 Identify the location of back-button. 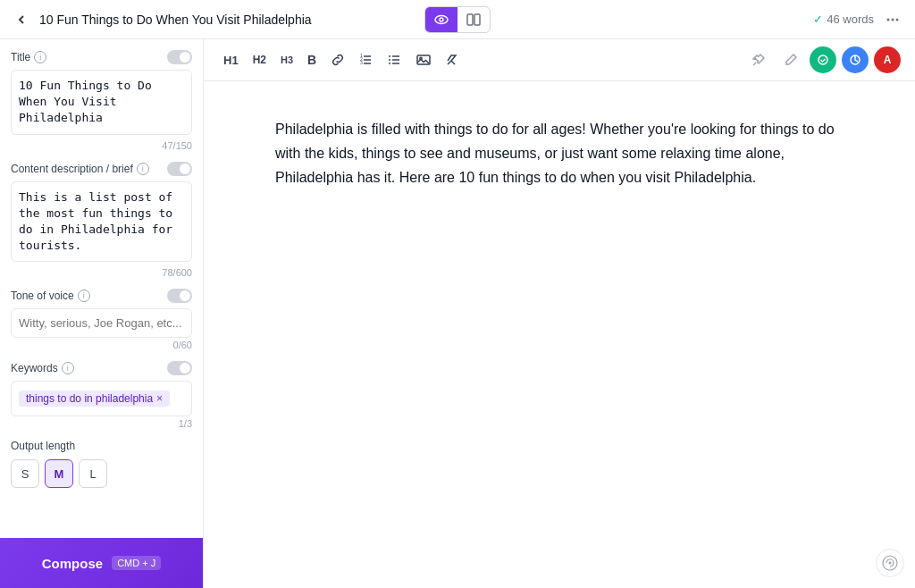
(21, 20).